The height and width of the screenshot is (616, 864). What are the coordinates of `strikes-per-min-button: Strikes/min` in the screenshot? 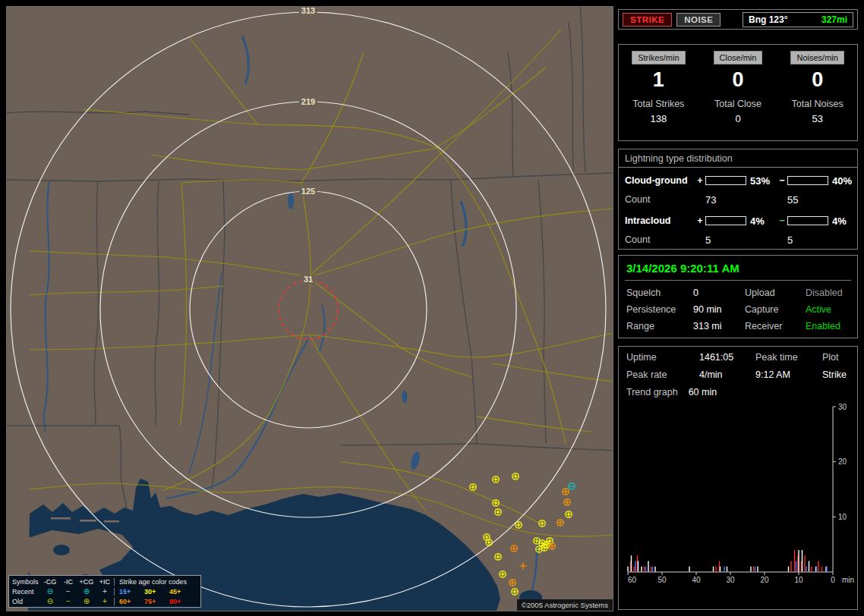 It's located at (658, 58).